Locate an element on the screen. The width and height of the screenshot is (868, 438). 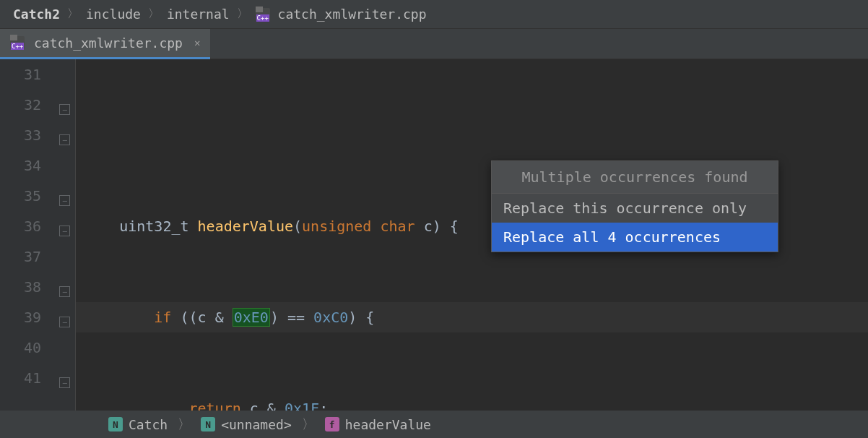
function-icon: f is located at coordinates (332, 424).